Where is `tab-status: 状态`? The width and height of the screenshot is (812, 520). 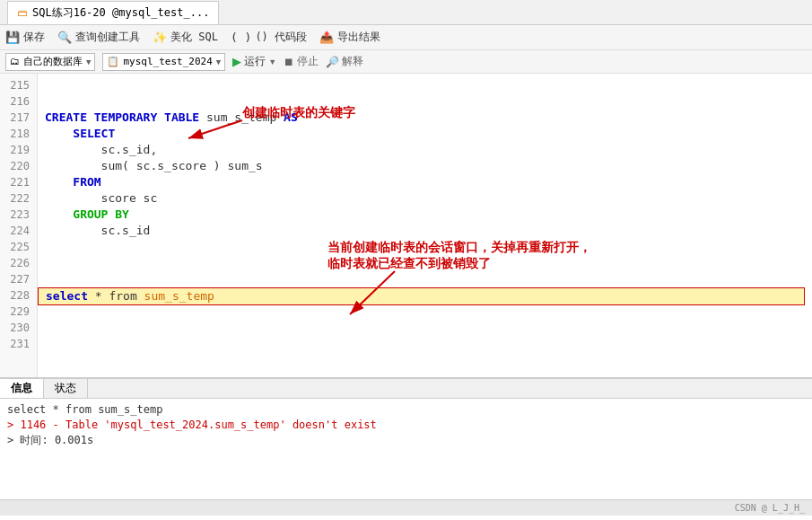 tab-status: 状态 is located at coordinates (66, 388).